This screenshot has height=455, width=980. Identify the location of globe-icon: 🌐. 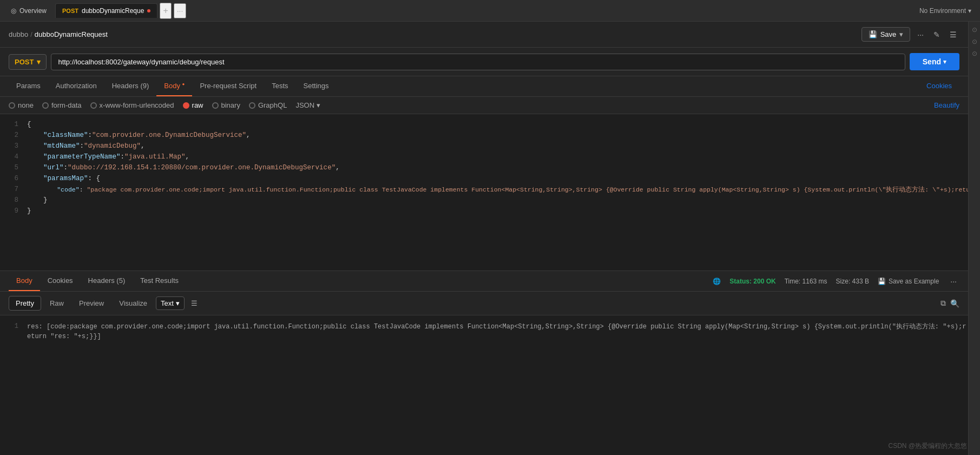
(716, 281).